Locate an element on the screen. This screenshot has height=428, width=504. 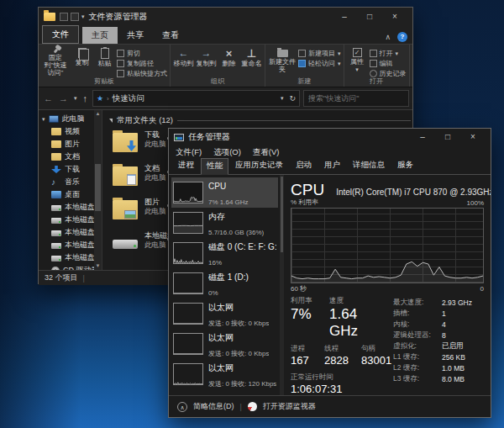
sidebar-item-drive-f: 本地磁盘 (F:) is located at coordinates (66, 246).